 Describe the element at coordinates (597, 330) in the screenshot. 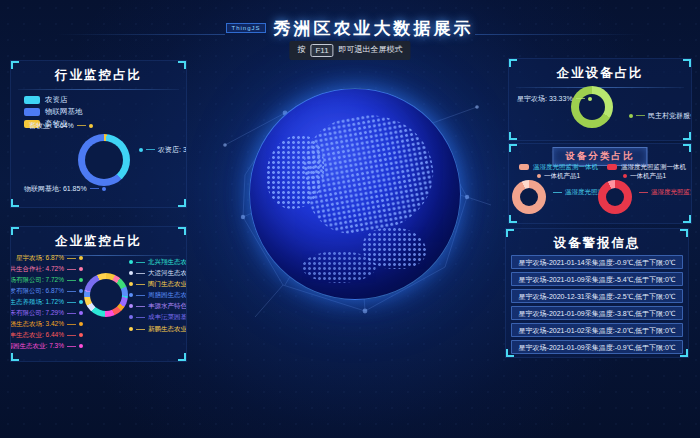

I see `alarm-row: 星宇农场-2021-01-02采集温度:-2.0℃,低于下限:0℃` at that location.